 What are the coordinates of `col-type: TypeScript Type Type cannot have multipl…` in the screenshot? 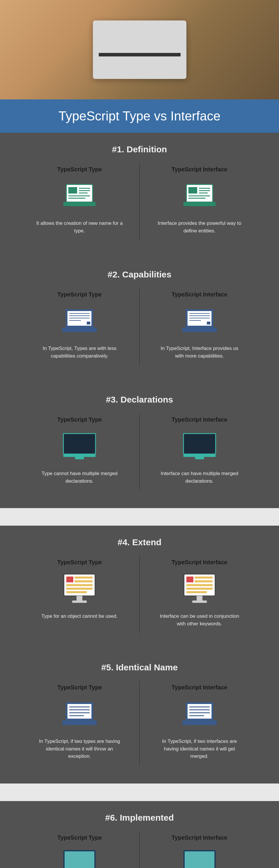 It's located at (80, 452).